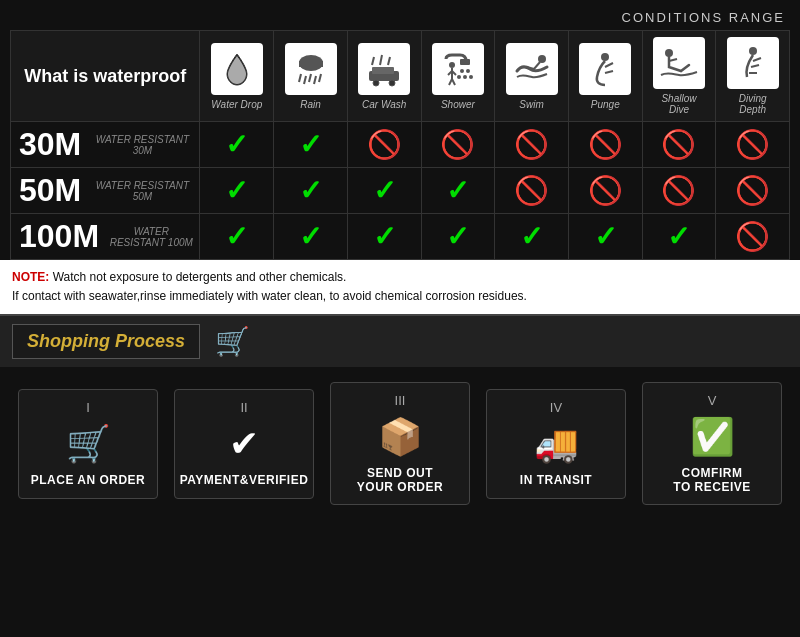 The image size is (800, 637). What do you see at coordinates (753, 237) in the screenshot?
I see `cell-100M-7: 🚫` at bounding box center [753, 237].